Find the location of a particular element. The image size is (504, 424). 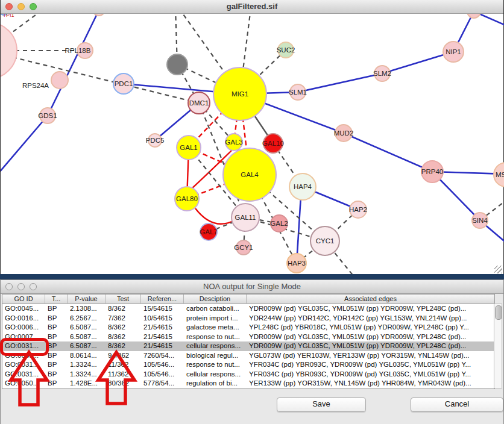

graph-node-label-MIG1: MIG1 is located at coordinates (240, 94).